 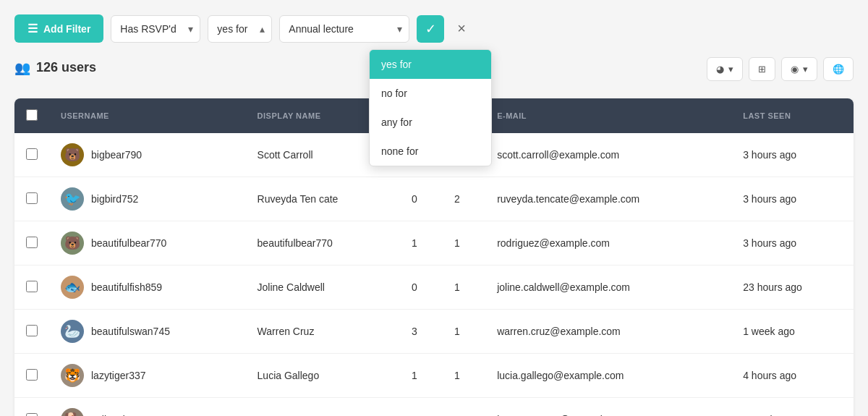 What do you see at coordinates (430, 29) in the screenshot?
I see `confirm-filter-button: ✓` at bounding box center [430, 29].